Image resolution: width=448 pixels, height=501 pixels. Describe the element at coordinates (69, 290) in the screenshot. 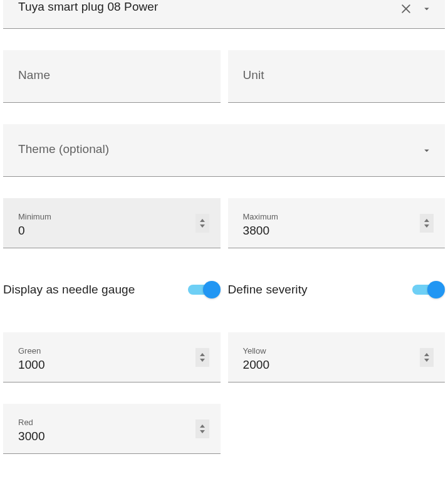

I see `needle-gauge-label: Display as needle gauge` at that location.